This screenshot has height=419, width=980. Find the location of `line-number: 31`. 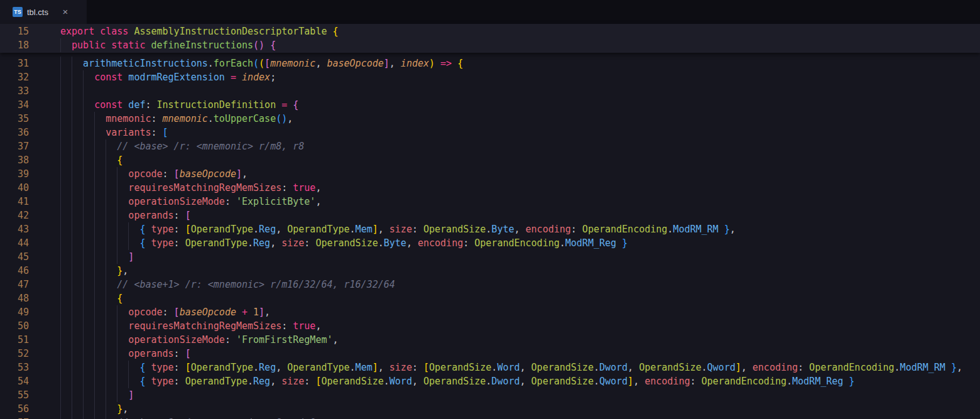

line-number: 31 is located at coordinates (14, 63).